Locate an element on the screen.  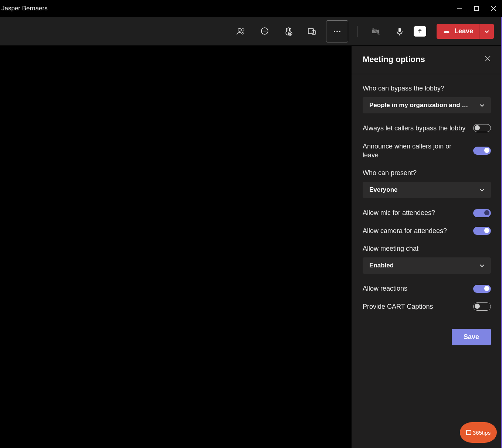
leave-options-button is located at coordinates (486, 31).